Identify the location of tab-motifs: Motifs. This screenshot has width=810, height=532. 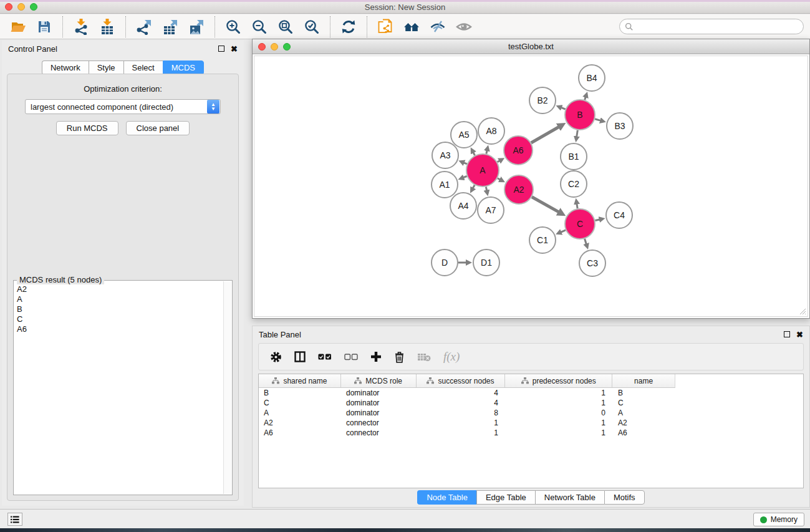
(625, 498).